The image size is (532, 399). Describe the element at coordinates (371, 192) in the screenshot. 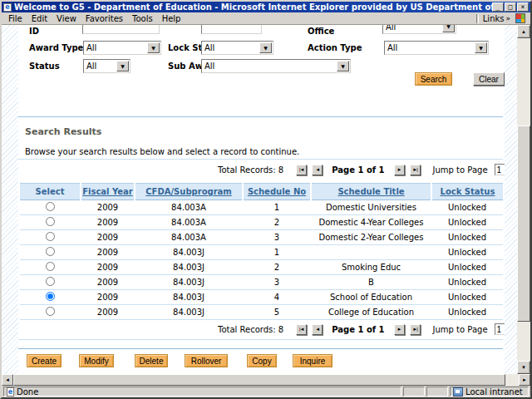

I see `col-header-schedule-title: Schedule Title` at that location.